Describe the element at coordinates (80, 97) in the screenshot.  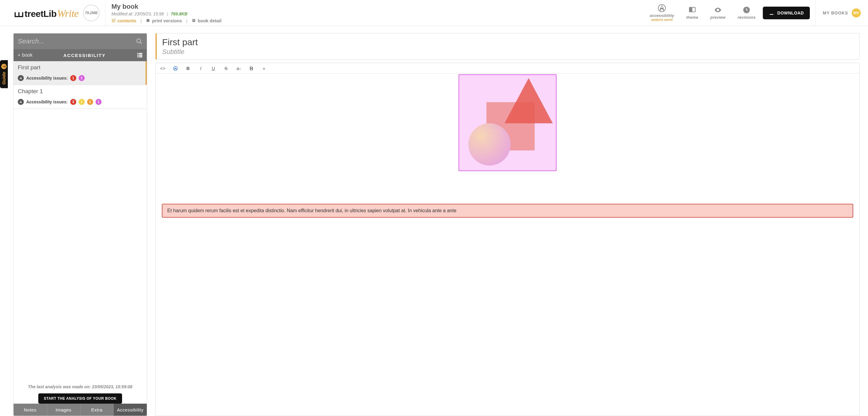
I see `chapter-item: Chapter 1Accessibility issues:3111` at that location.